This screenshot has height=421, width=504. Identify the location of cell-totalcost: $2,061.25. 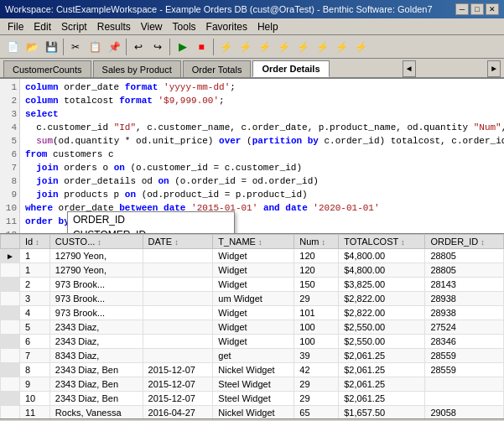
(382, 371).